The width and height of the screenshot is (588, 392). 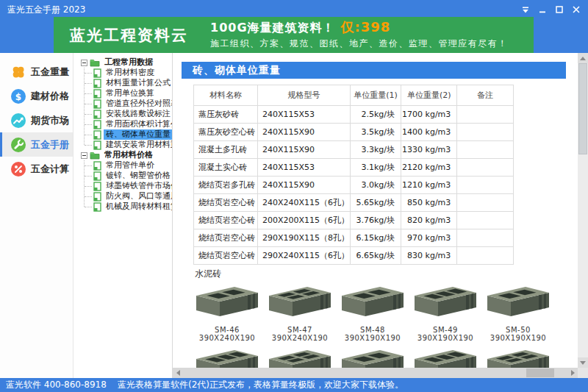 What do you see at coordinates (429, 96) in the screenshot?
I see `column-header: 单位重量(2)` at bounding box center [429, 96].